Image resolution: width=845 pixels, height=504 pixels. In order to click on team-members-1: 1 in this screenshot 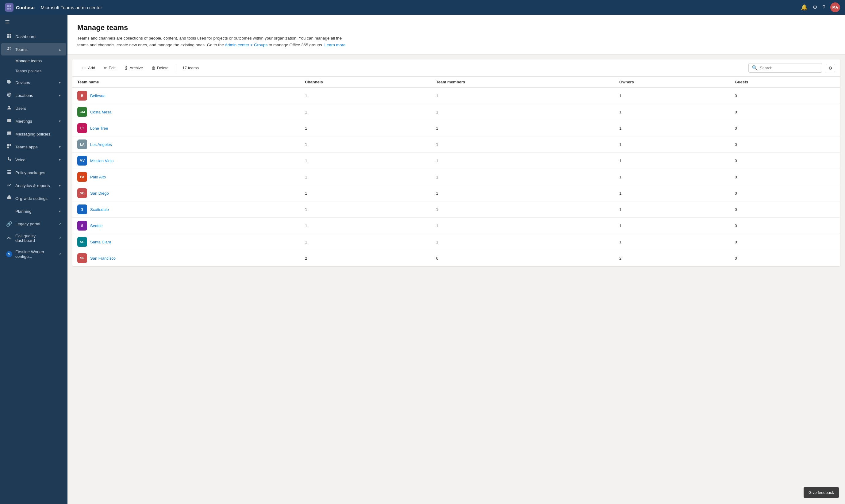, I will do `click(523, 112)`.